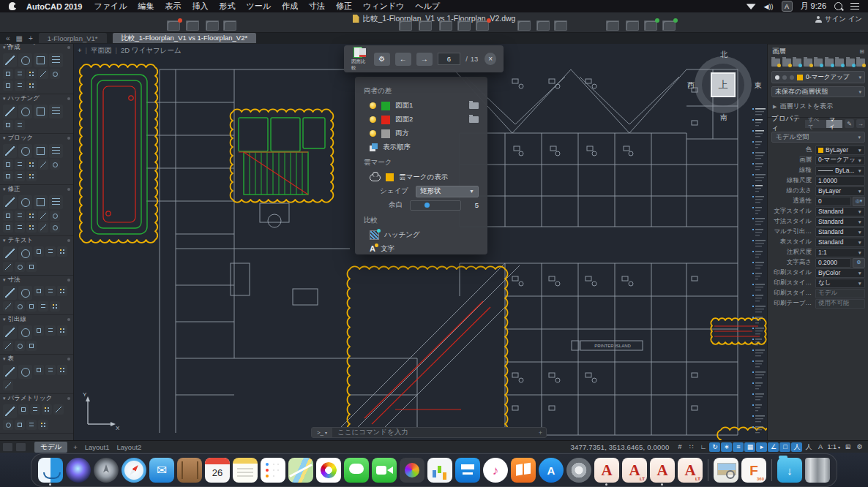  I want to click on command-input: ここにコマンドを入力, so click(370, 433).